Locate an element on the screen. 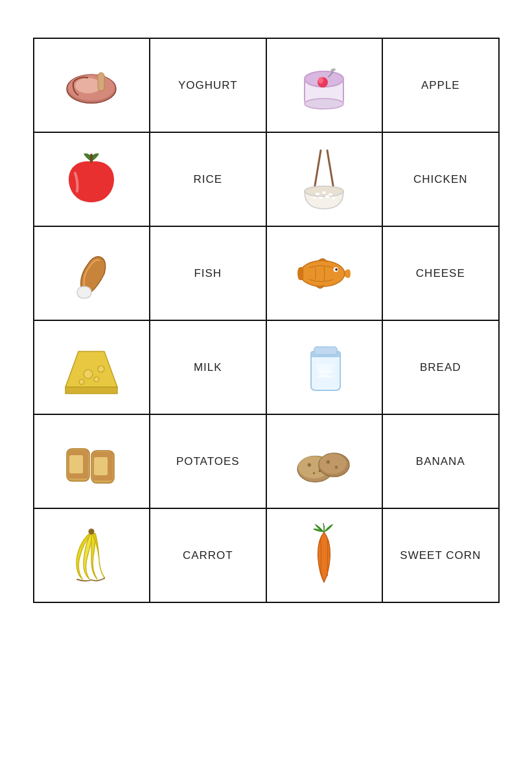 The height and width of the screenshot is (758, 532). food-image-yoghurt is located at coordinates (325, 86).